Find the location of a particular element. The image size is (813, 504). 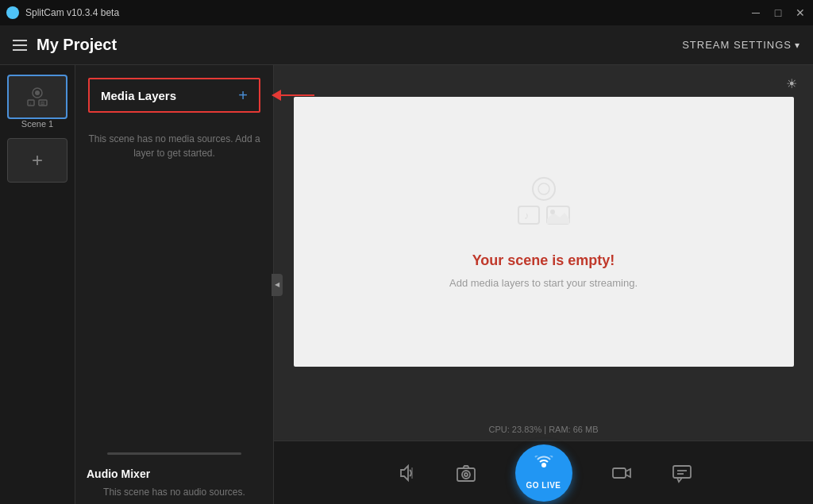

go-live-button: GO LIVE is located at coordinates (544, 473).